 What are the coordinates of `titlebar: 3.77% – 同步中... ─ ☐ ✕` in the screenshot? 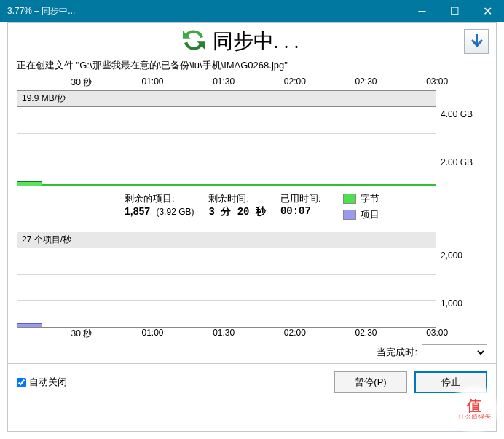 It's located at (252, 11).